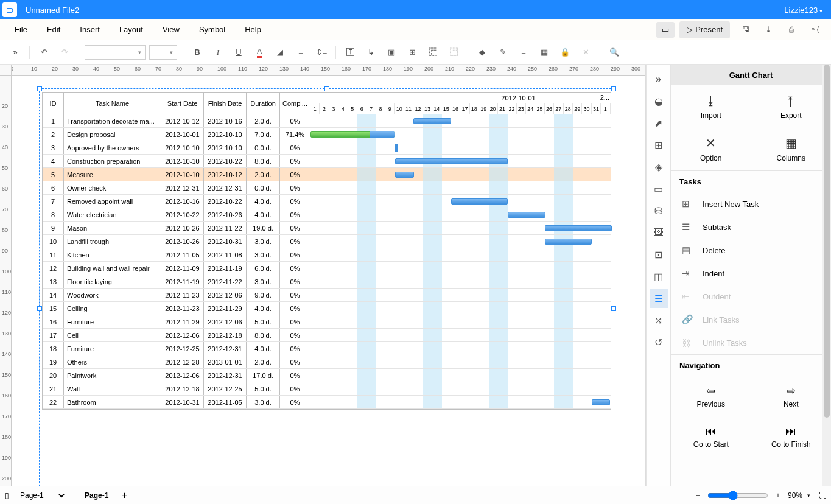  What do you see at coordinates (326, 322) in the screenshot?
I see `table-row: 16Furniture2012-11-292012-12-065.0 d.0%` at bounding box center [326, 322].